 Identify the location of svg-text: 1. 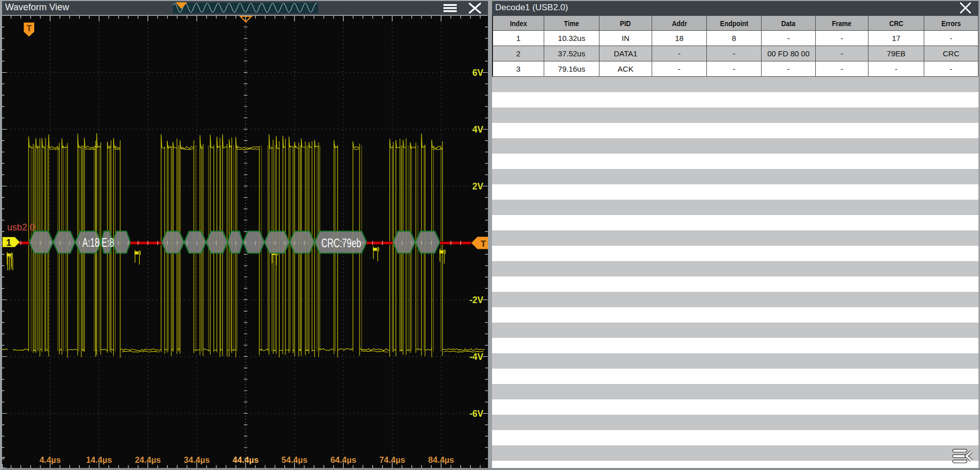
(9, 243).